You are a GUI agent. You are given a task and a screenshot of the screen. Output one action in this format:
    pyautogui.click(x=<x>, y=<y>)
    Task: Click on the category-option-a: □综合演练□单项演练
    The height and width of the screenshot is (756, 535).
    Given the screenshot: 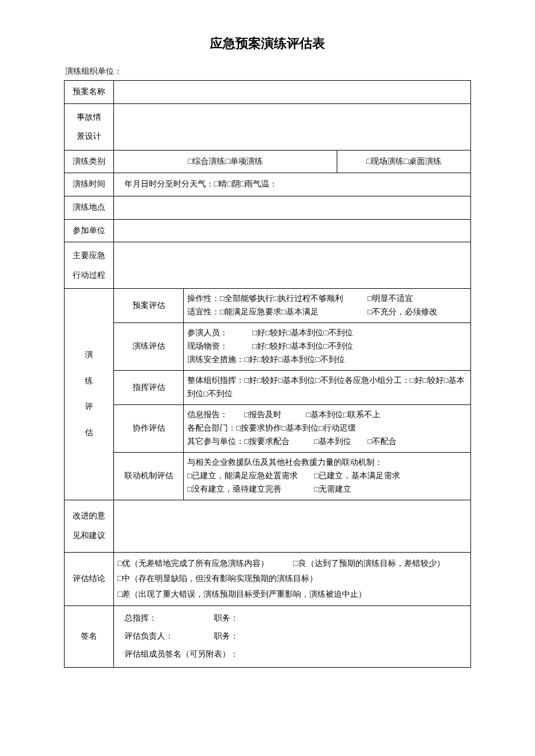 What is the action you would take?
    pyautogui.click(x=226, y=162)
    